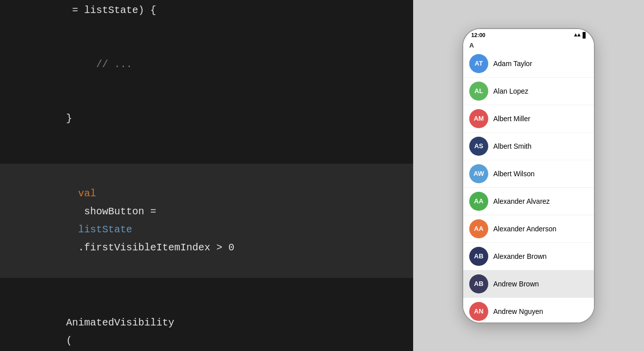 Image resolution: width=644 pixels, height=351 pixels. Describe the element at coordinates (69, 340) in the screenshot. I see `animated-paren: (` at that location.